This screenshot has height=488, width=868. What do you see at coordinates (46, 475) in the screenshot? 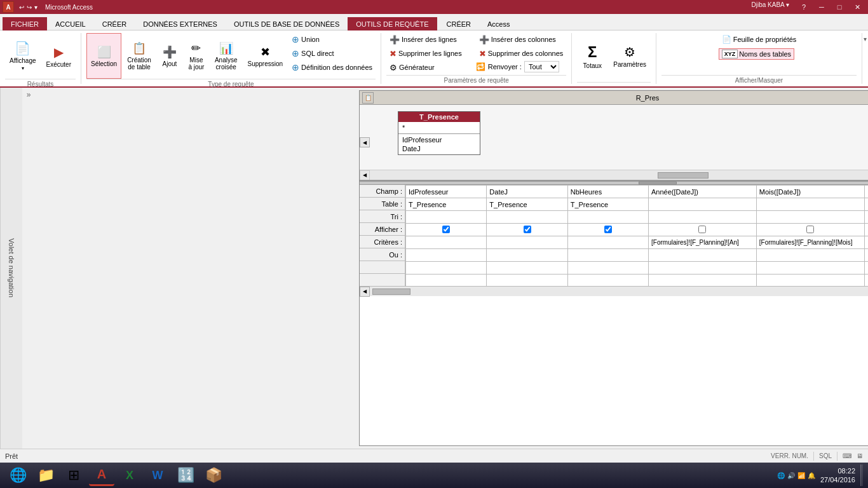
I see `taskbar-app-explorer: 📁` at bounding box center [46, 475].